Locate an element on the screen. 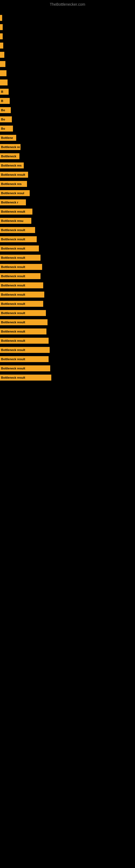  bar-row: Bottlene is located at coordinates (68, 138).